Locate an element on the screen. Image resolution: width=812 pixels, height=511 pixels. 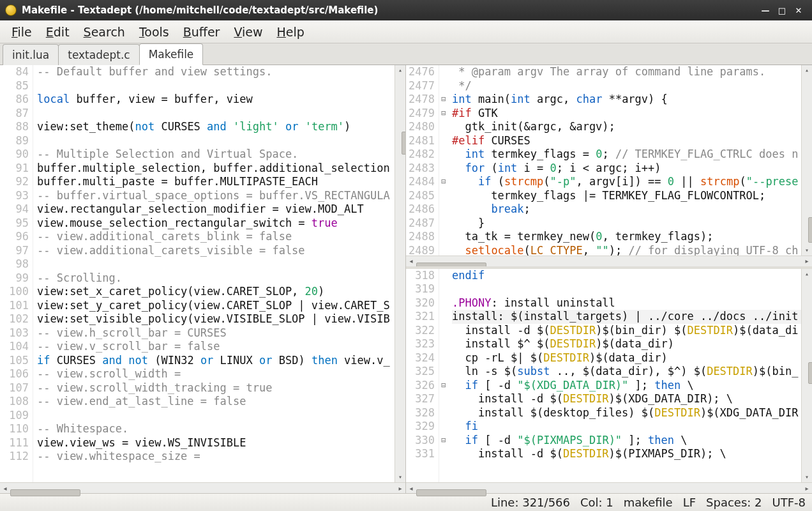
status-col: Col: 1 is located at coordinates (597, 502).